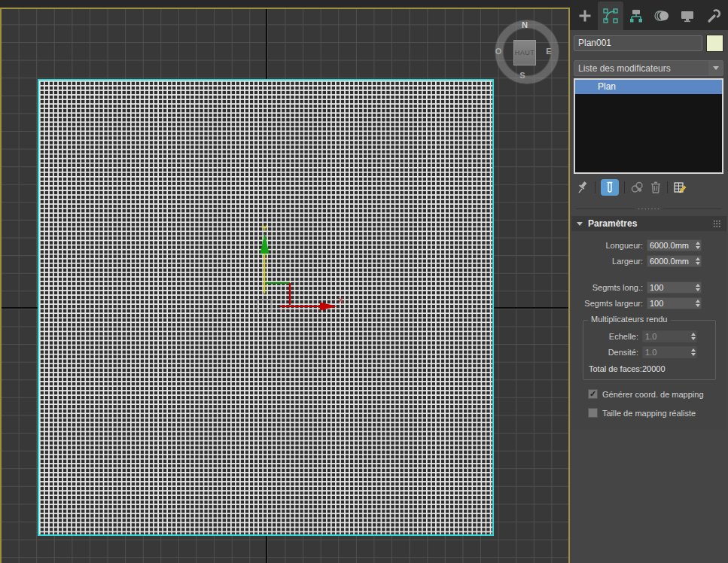 This screenshot has width=728, height=563. Describe the element at coordinates (652, 187) in the screenshot. I see `stack-toolbar` at that location.